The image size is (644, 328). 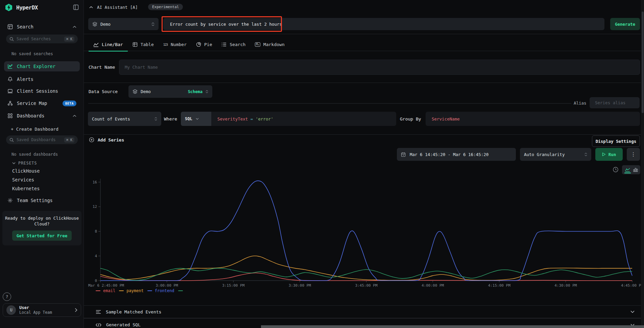 I want to click on tab-line-bar: Line/Bar, so click(x=108, y=45).